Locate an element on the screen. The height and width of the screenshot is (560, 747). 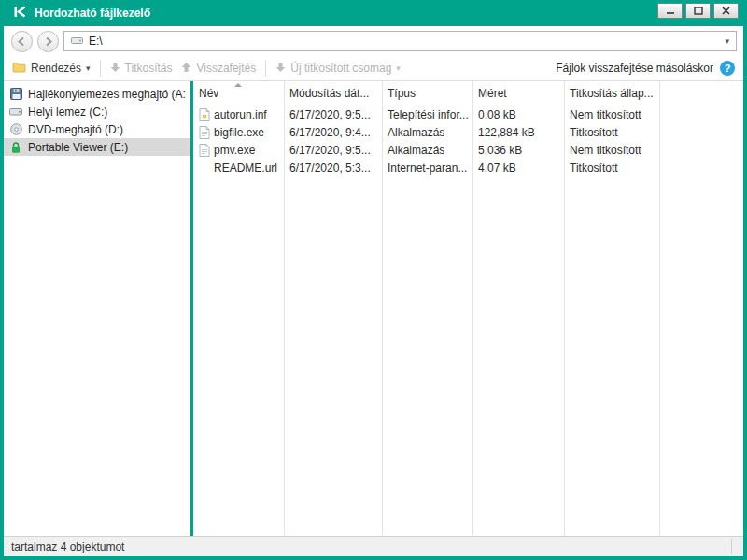
file-type: Internet-paran... is located at coordinates (428, 168).